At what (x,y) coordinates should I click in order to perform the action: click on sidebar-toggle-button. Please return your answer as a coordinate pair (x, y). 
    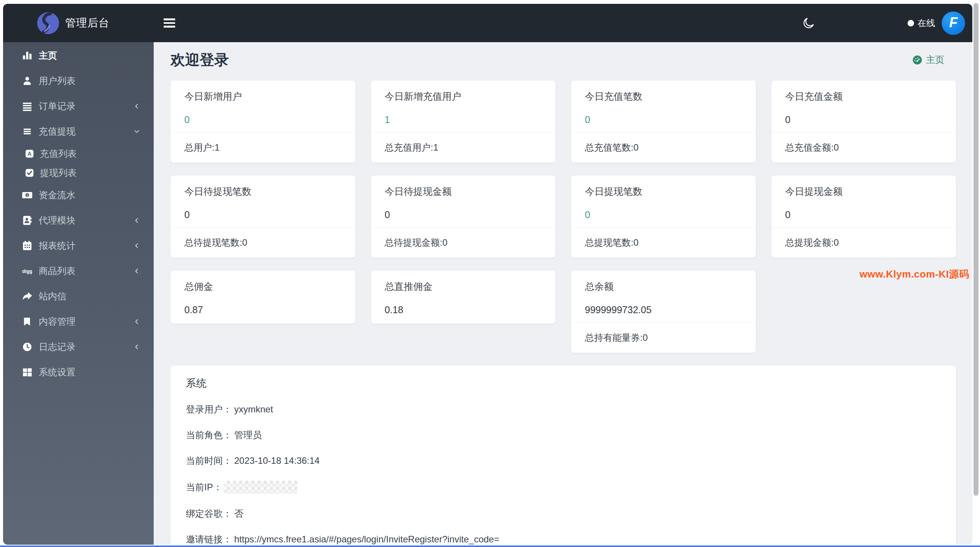
    Looking at the image, I should click on (171, 23).